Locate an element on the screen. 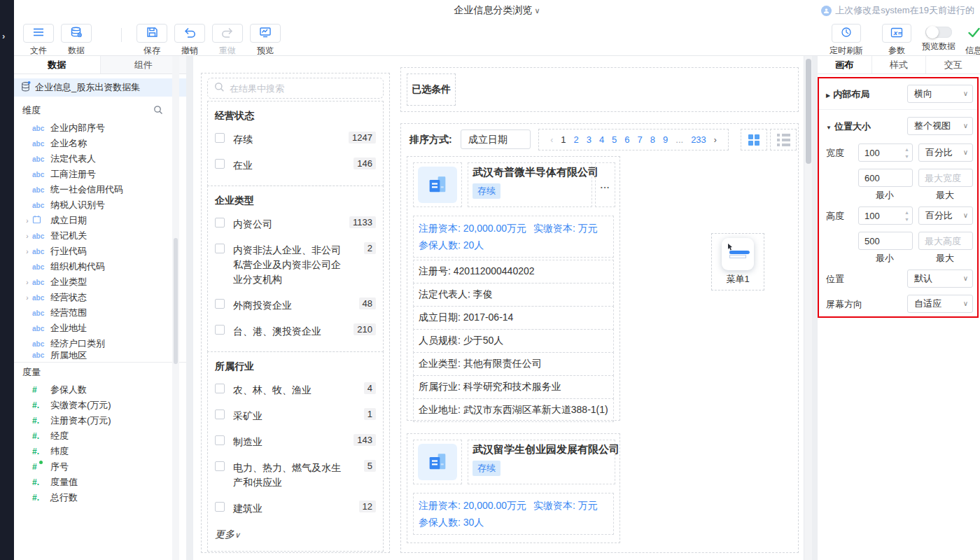 Image resolution: width=980 pixels, height=560 pixels. measure-item: #.注册资本(万元) is located at coordinates (100, 421).